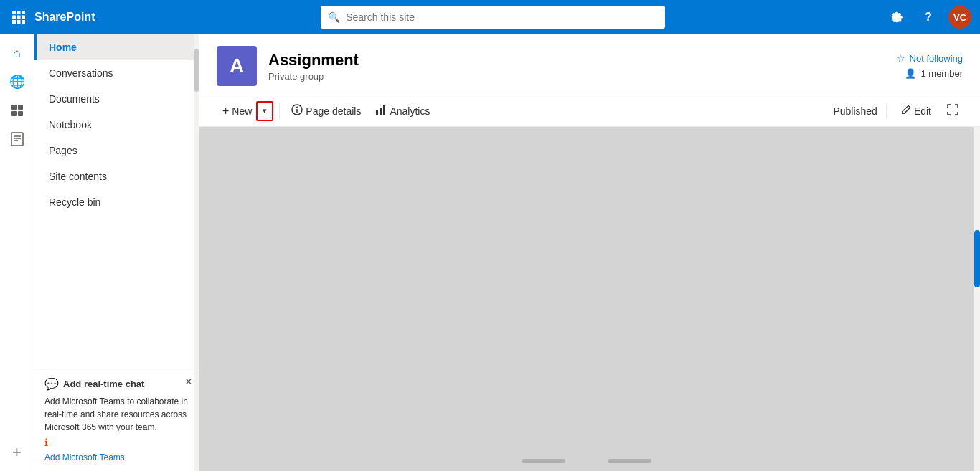 This screenshot has height=471, width=980. I want to click on content-scrollbar, so click(977, 299).